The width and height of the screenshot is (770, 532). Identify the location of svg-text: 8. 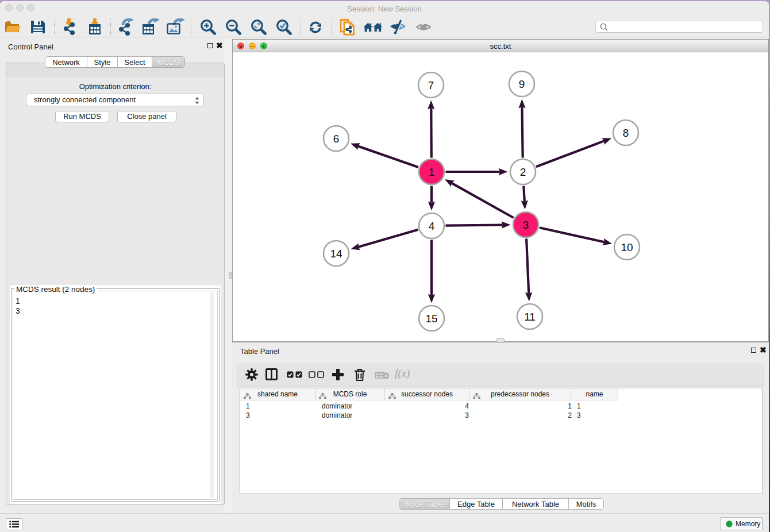
(626, 133).